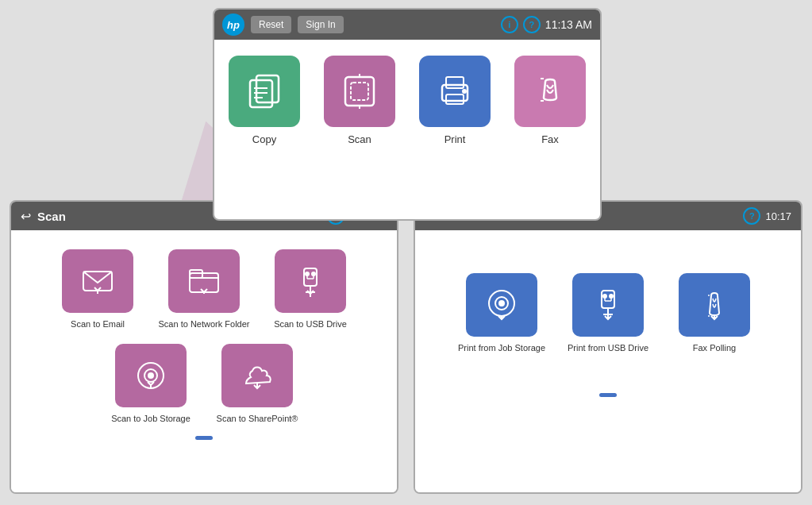 The height and width of the screenshot is (505, 812). What do you see at coordinates (510, 25) in the screenshot?
I see `info-icon: i` at bounding box center [510, 25].